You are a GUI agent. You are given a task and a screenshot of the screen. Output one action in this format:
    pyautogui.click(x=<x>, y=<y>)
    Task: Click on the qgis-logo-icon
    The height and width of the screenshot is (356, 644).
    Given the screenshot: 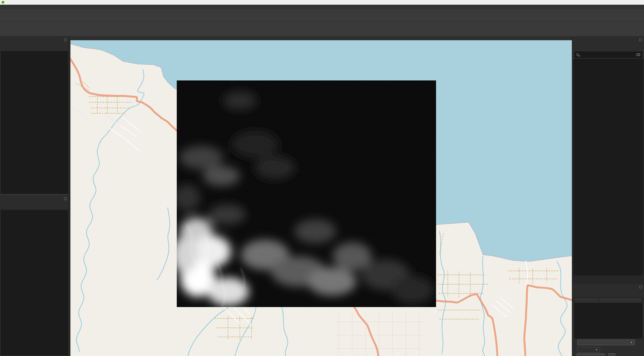 What is the action you would take?
    pyautogui.click(x=3, y=3)
    